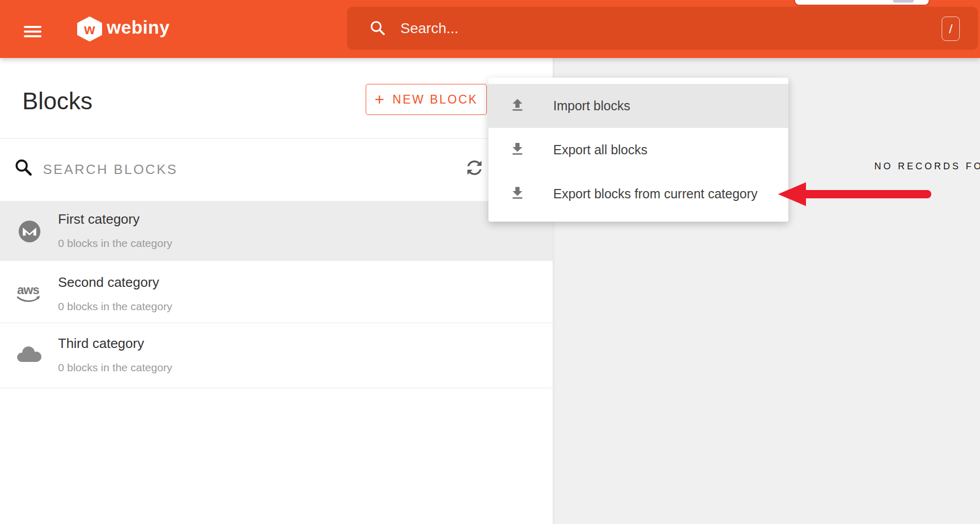  Describe the element at coordinates (435, 99) in the screenshot. I see `new-block-label: NEW BLOCK` at that location.